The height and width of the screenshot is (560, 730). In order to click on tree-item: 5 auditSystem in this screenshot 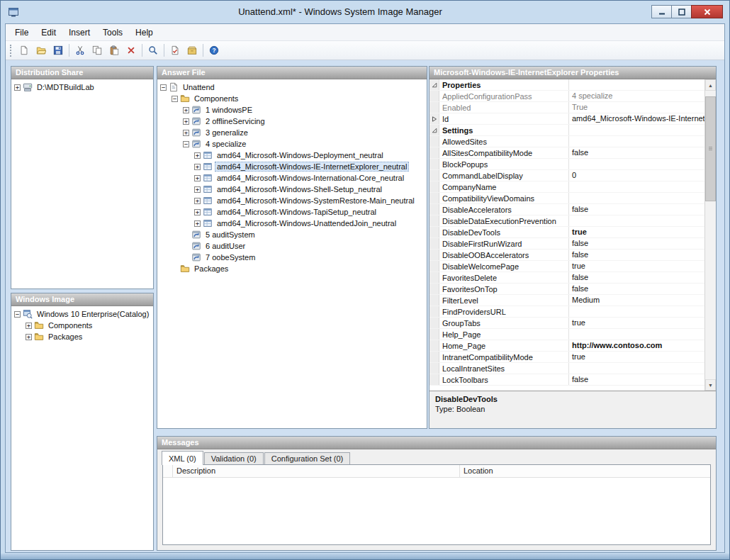, I will do `click(292, 235)`.